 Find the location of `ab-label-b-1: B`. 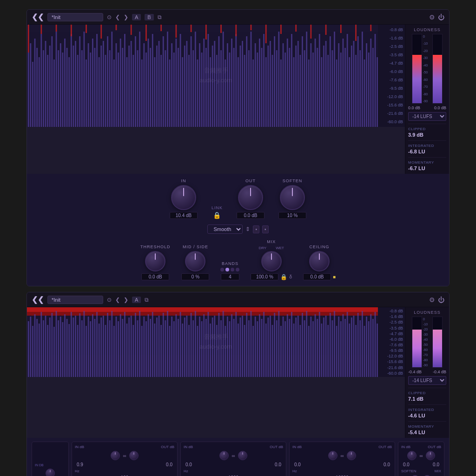

ab-label-b-1: B is located at coordinates (149, 17).